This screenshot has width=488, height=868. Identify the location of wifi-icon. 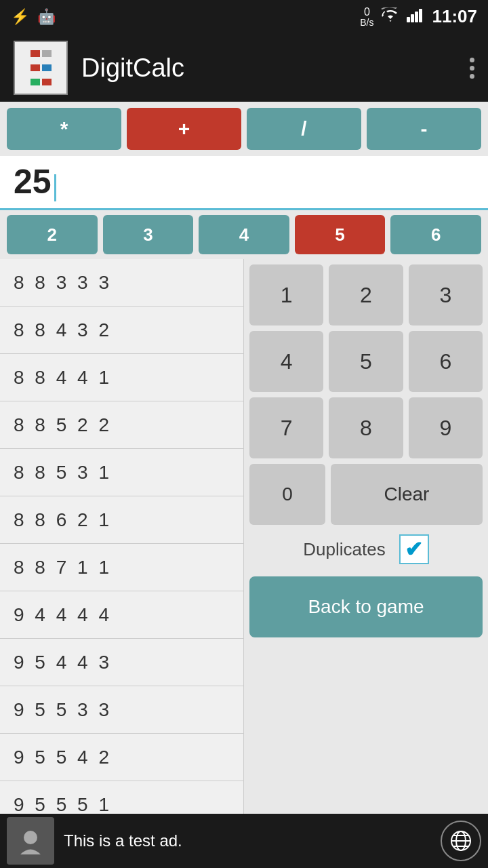
(390, 16).